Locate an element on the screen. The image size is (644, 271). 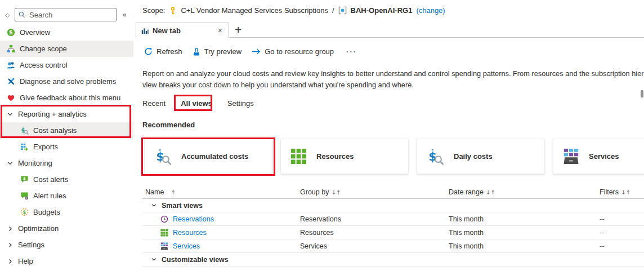
card-daily-costs: $ Daily costs is located at coordinates (481, 157).